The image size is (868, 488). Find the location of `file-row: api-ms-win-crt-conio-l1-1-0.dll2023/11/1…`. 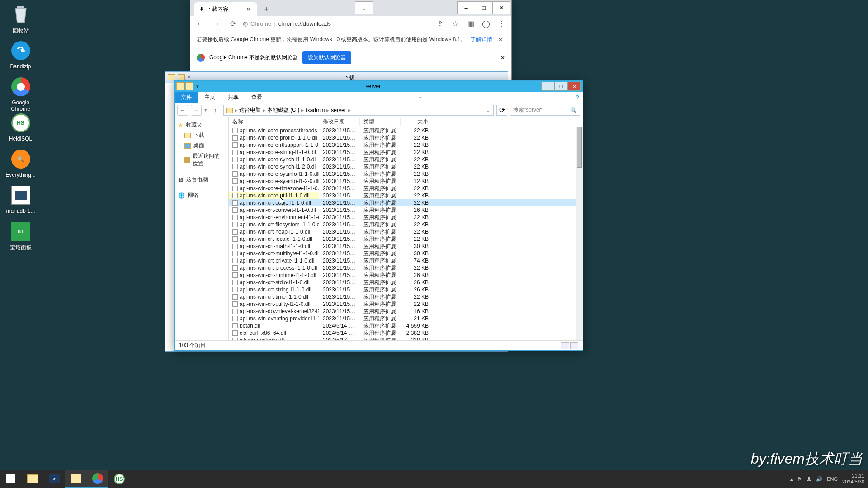

file-row: api-ms-win-crt-conio-l1-1-0.dll2023/11/1… is located at coordinates (406, 203).